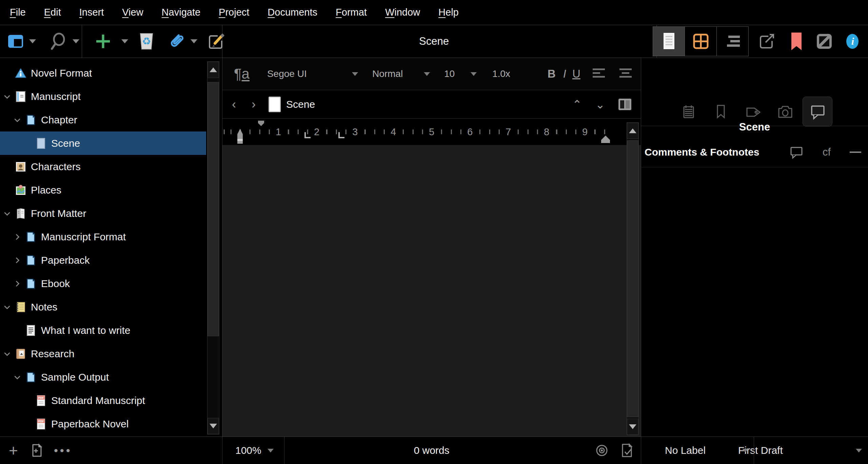 This screenshot has width=868, height=464. Describe the element at coordinates (398, 74) in the screenshot. I see `paragraph-style-select: Normal` at that location.